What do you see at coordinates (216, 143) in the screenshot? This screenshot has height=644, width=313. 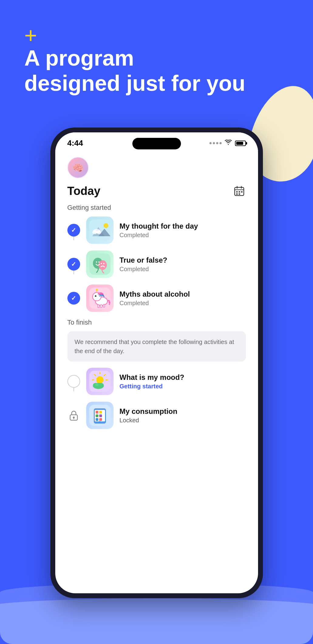 I see `signal-icon` at bounding box center [216, 143].